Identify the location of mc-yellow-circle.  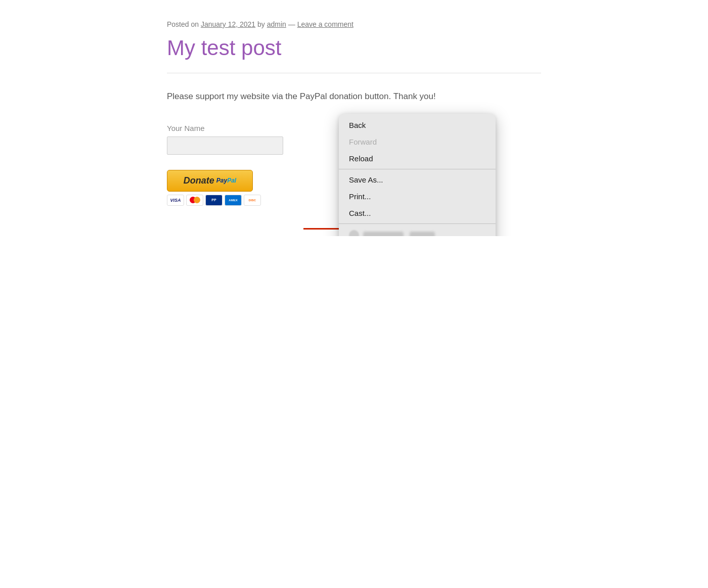
(197, 200).